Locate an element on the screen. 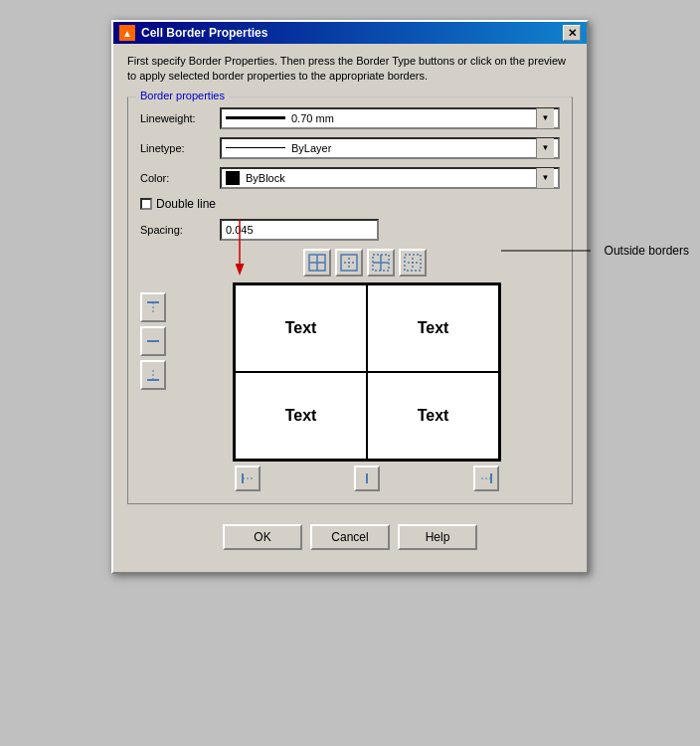 Image resolution: width=700 pixels, height=746 pixels. middle-border-button is located at coordinates (153, 341).